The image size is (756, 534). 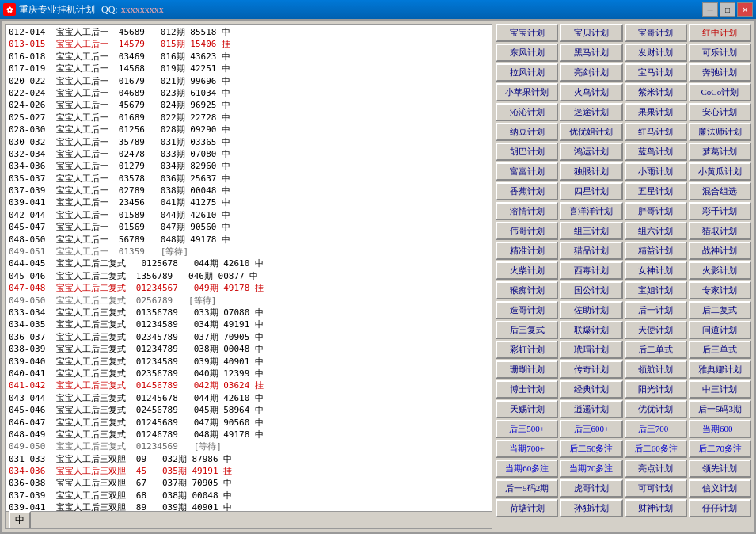 I want to click on plan-item: 后二50多注, so click(x=591, y=448).